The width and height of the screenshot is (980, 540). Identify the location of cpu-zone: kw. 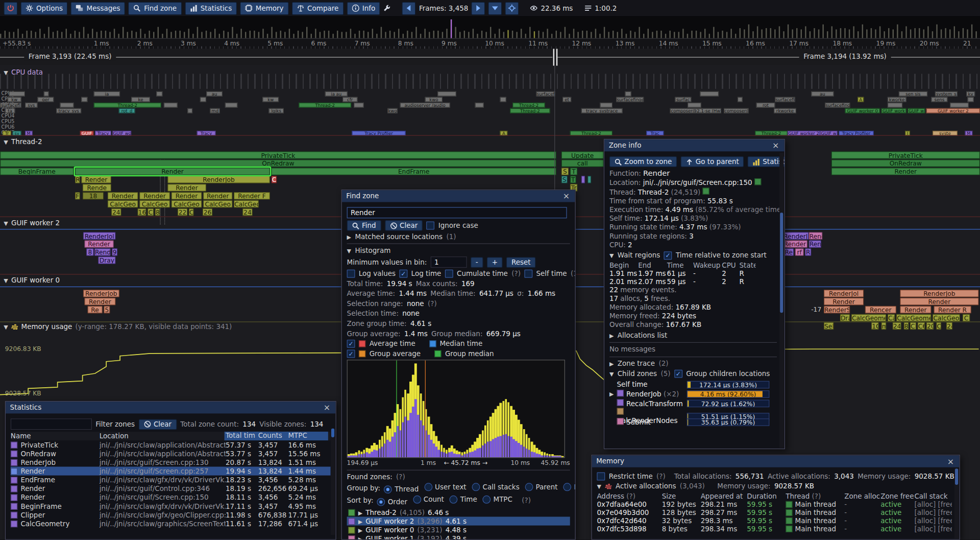
(271, 100).